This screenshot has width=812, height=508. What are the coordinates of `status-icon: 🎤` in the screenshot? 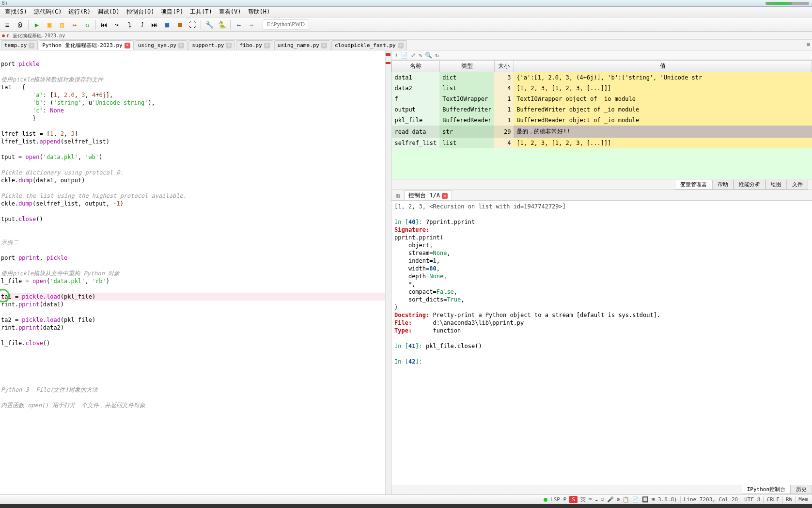 It's located at (610, 499).